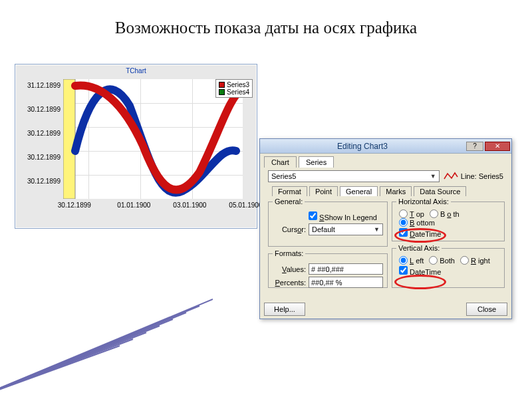 The image size is (532, 399). What do you see at coordinates (386, 309) in the screenshot?
I see `dialog-button-bar: Help... Close` at bounding box center [386, 309].